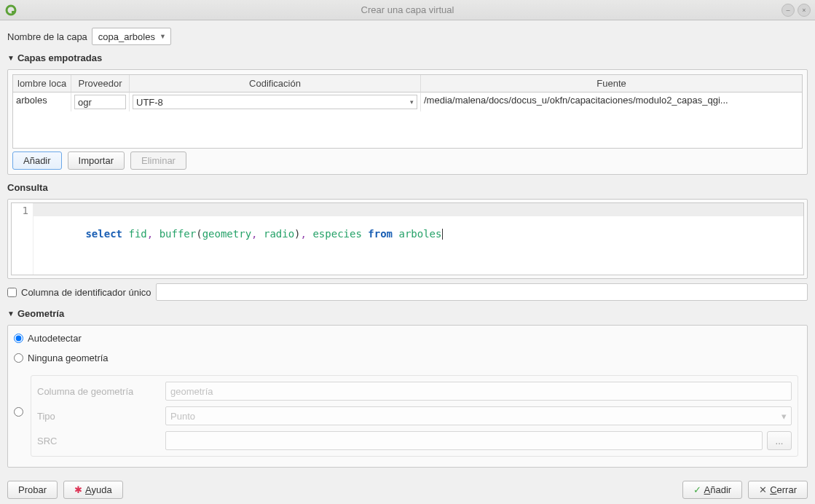 The width and height of the screenshot is (815, 504). Describe the element at coordinates (612, 84) in the screenshot. I see `th-source: Fuente` at that location.